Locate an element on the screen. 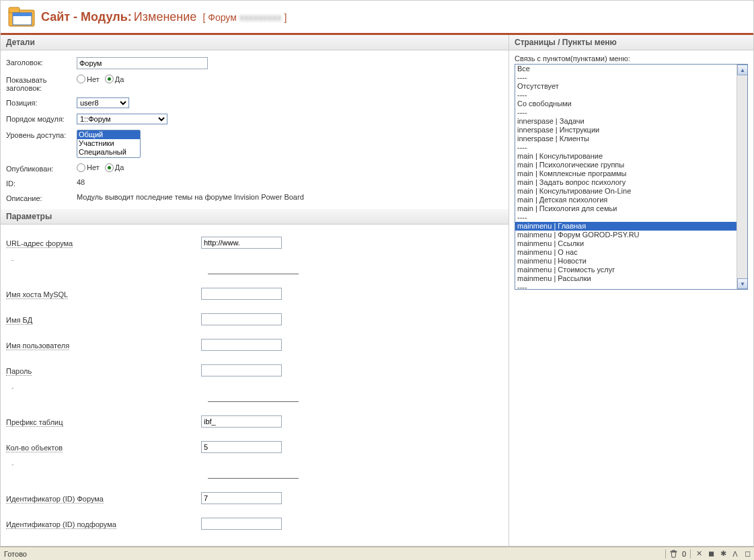 The image size is (754, 560). description-label: Описание: is located at coordinates (42, 198).